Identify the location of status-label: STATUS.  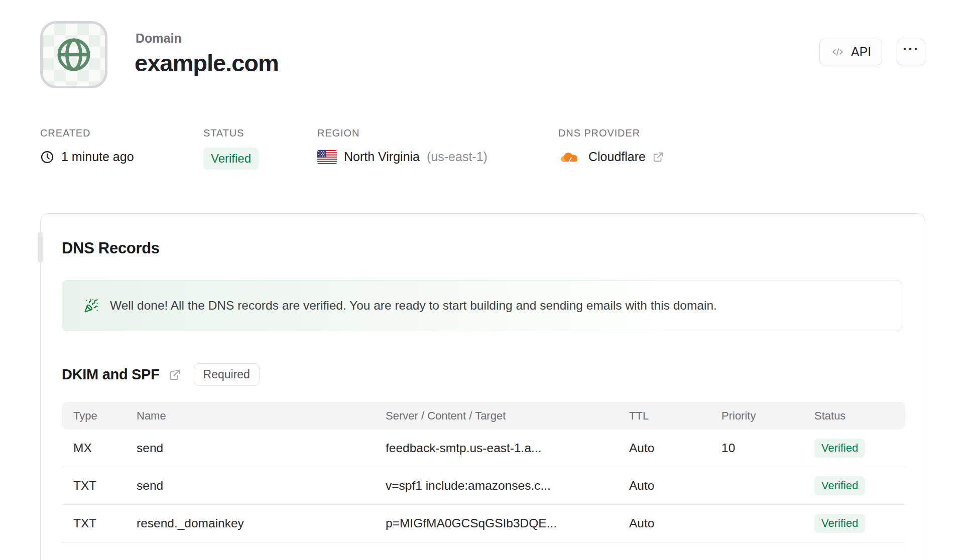
(231, 133).